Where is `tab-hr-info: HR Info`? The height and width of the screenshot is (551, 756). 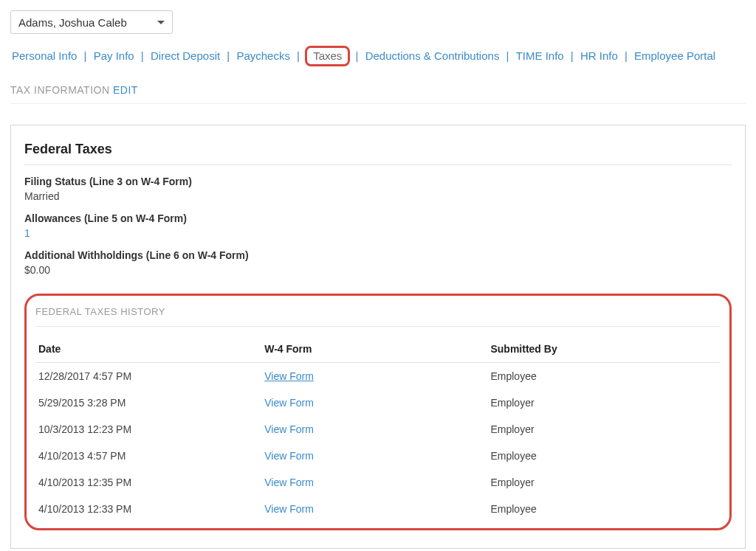 tab-hr-info: HR Info is located at coordinates (599, 56).